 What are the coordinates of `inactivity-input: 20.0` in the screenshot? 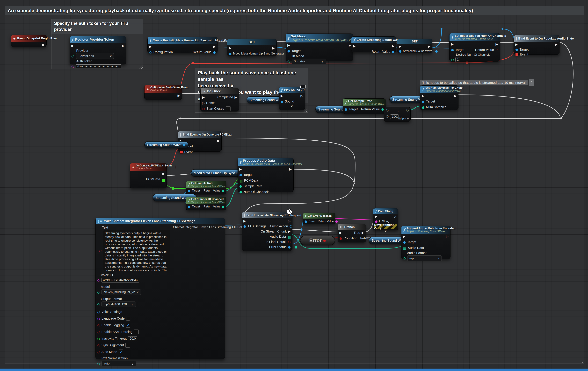 It's located at (133, 339).